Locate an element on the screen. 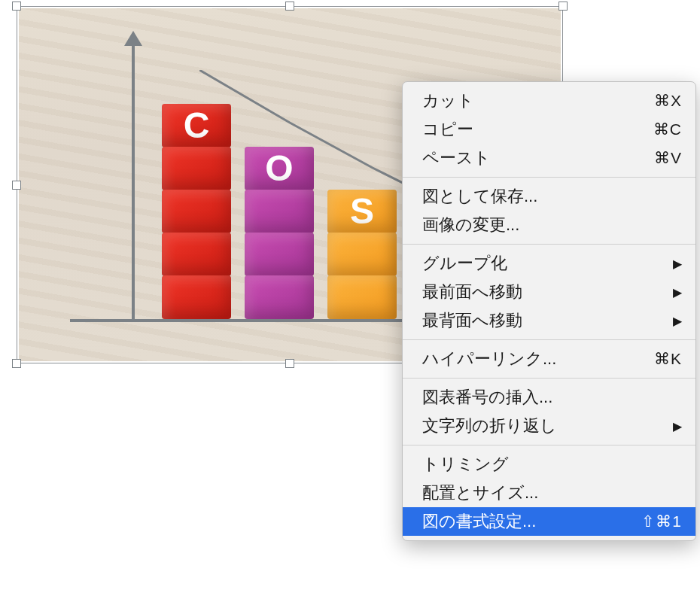 The height and width of the screenshot is (596, 700). menu-cut: カット ⌘X is located at coordinates (549, 101).